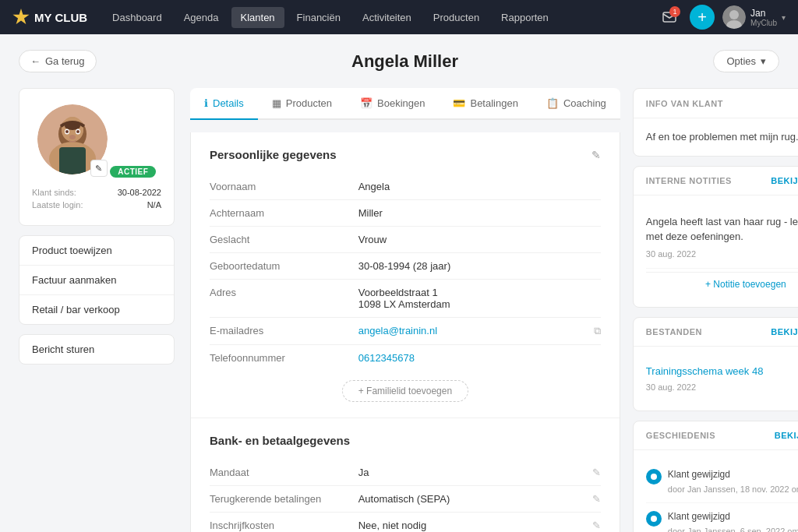 The image size is (798, 532). What do you see at coordinates (784, 181) in the screenshot?
I see `bekijk-alles-notities-button: BEKIJK ALLES >` at bounding box center [784, 181].